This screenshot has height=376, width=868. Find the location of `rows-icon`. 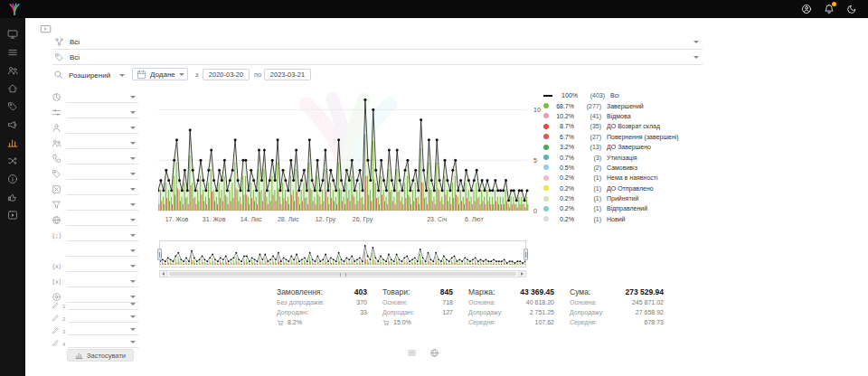

rows-icon is located at coordinates (412, 352).